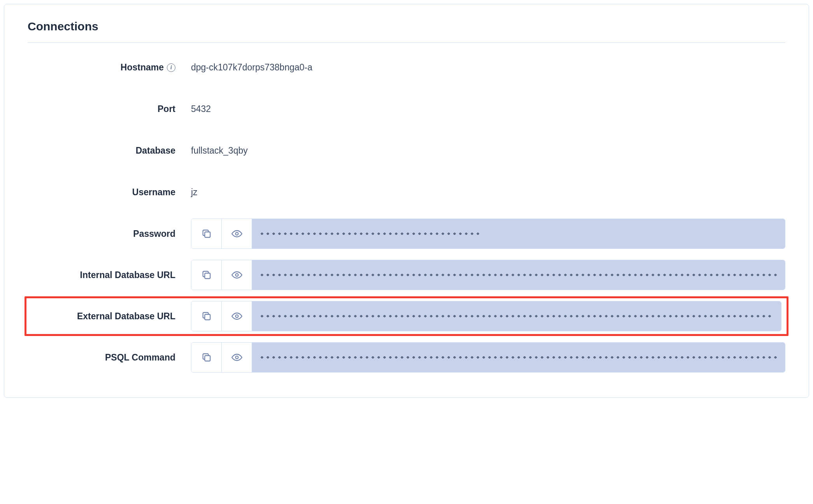 Image resolution: width=813 pixels, height=504 pixels. Describe the element at coordinates (406, 316) in the screenshot. I see `external-url-highlight: External Database URL` at that location.